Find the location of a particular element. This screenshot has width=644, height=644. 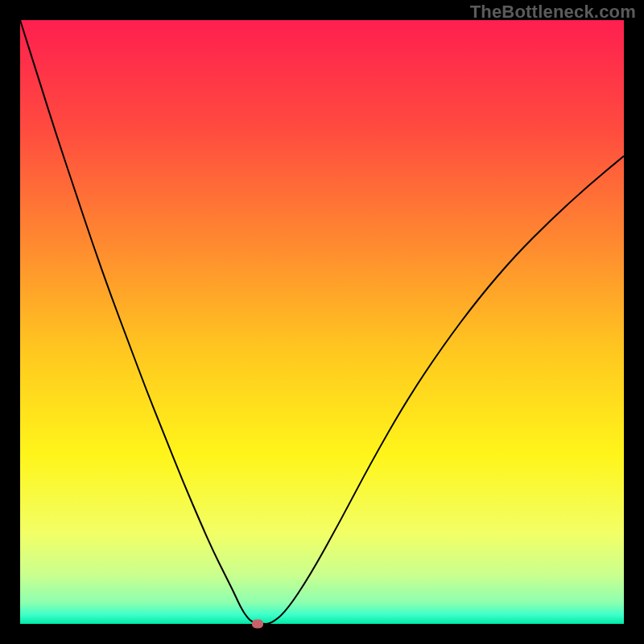

watermark-text: TheBottleneck.com is located at coordinates (553, 12).